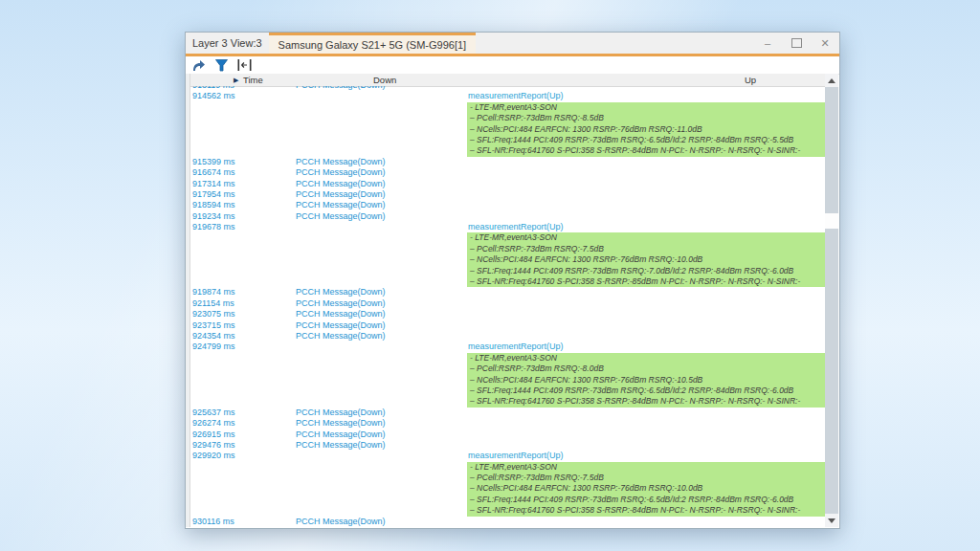  What do you see at coordinates (243, 96) in the screenshot?
I see `row-time: 914562 ms` at bounding box center [243, 96].